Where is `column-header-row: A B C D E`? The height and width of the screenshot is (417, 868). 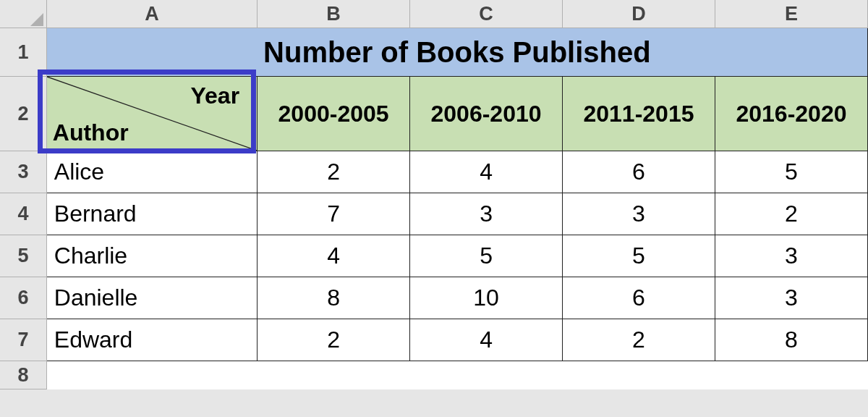
column-header-row: A B C D E is located at coordinates (434, 14).